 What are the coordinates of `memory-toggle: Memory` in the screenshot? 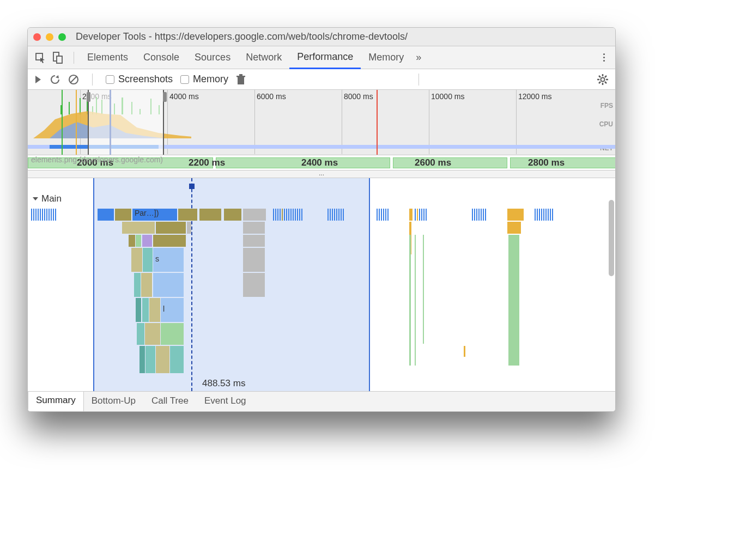 It's located at (204, 80).